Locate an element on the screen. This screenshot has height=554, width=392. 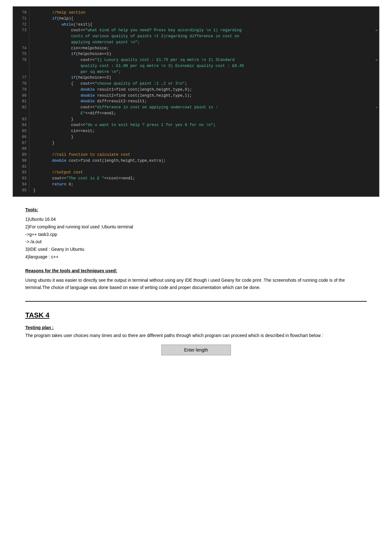
line-content: if(help){ is located at coordinates (204, 19).